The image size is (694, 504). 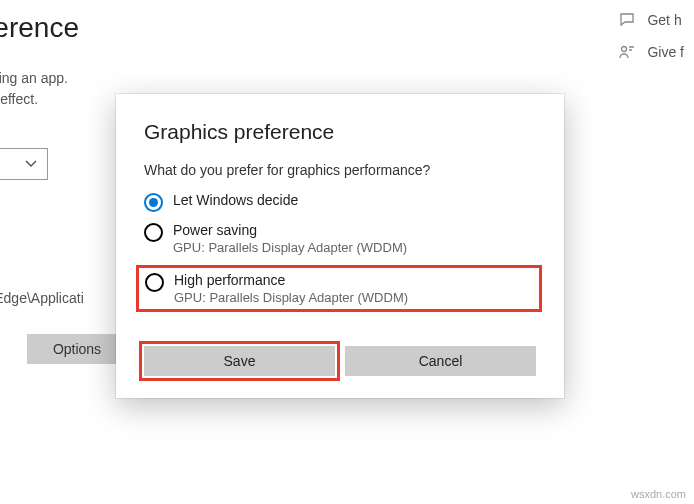 I want to click on watermark: wsxdn.com, so click(x=658, y=494).